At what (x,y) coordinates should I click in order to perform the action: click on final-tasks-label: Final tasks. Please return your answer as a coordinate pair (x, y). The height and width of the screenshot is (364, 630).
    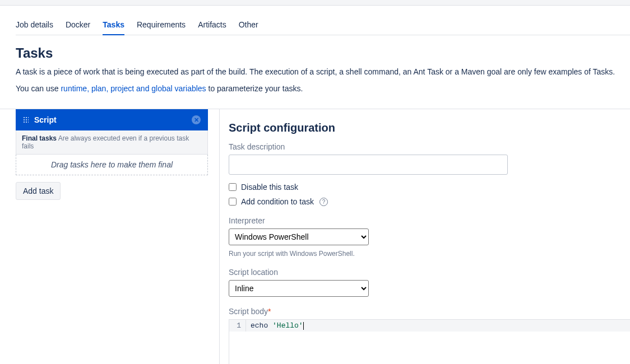
    Looking at the image, I should click on (39, 138).